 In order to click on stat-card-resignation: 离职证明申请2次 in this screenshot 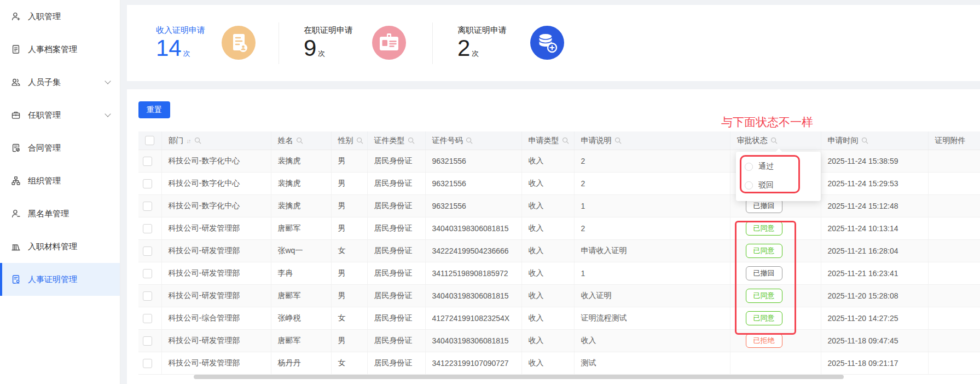, I will do `click(498, 43)`.